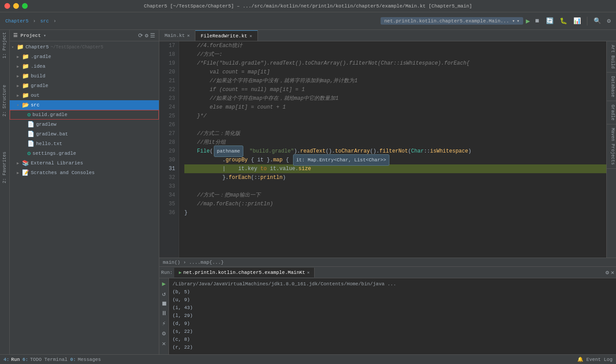 The width and height of the screenshot is (616, 364). What do you see at coordinates (395, 169) in the screenshot?
I see `code-line-31: | it.key to it.value.size` at bounding box center [395, 169].